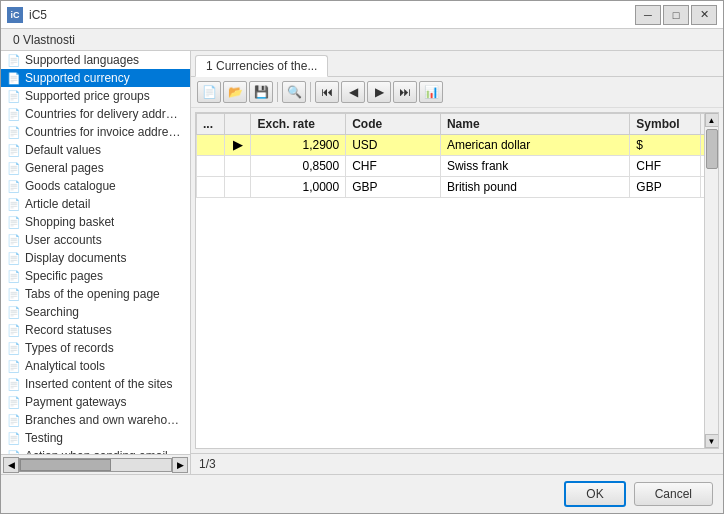 The image size is (724, 514). What do you see at coordinates (458, 188) in the screenshot?
I see `table-row-row-gbp: 1,0000 GBP British pound GBP` at bounding box center [458, 188].